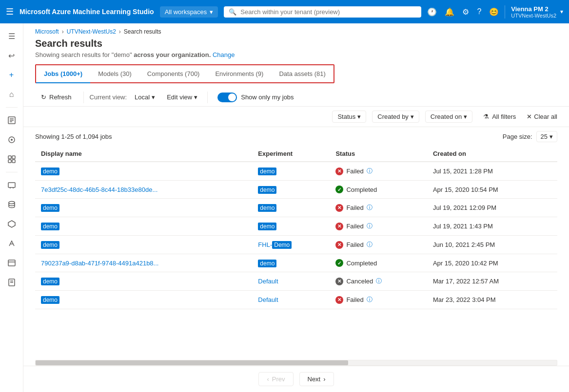  What do you see at coordinates (276, 379) in the screenshot?
I see `prev-button: ‹ Prev` at bounding box center [276, 379].